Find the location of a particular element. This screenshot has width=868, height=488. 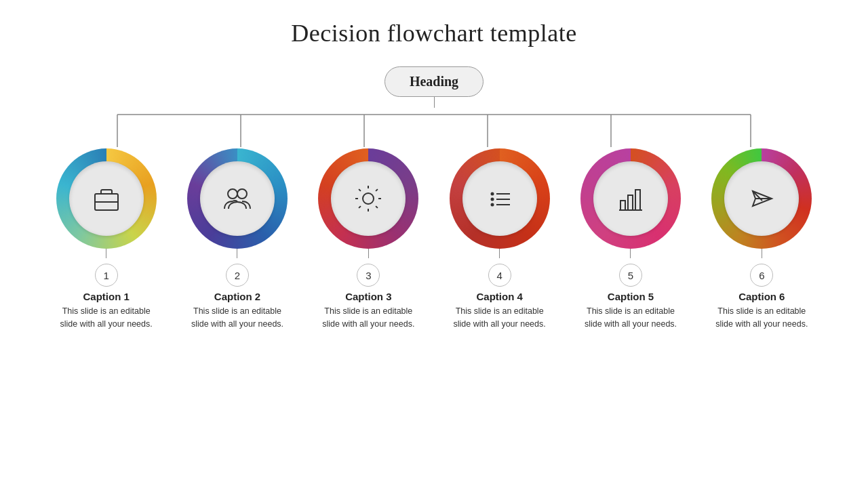

people-icon is located at coordinates (237, 199).